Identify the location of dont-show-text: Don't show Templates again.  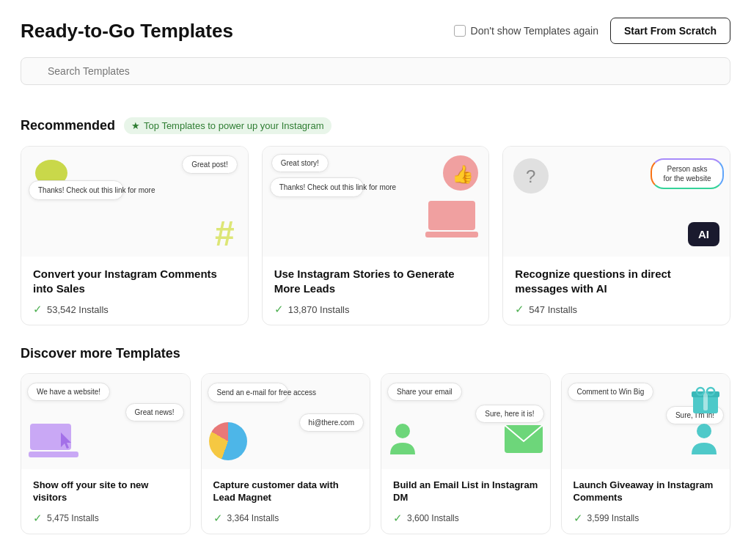
(535, 31).